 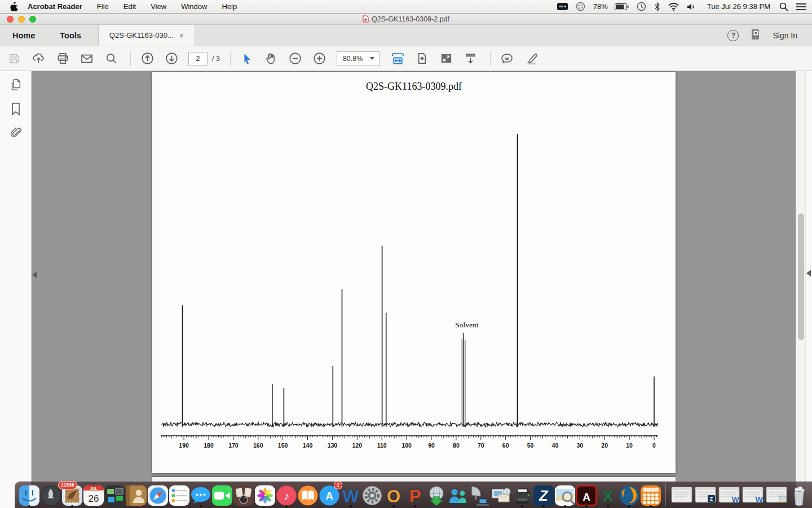 What do you see at coordinates (642, 7) in the screenshot?
I see `time-machine-icon` at bounding box center [642, 7].